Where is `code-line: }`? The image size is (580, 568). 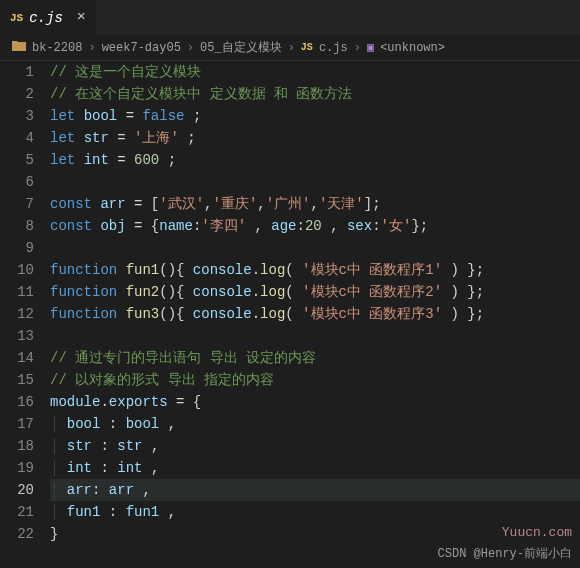
code-line: } is located at coordinates (315, 534).